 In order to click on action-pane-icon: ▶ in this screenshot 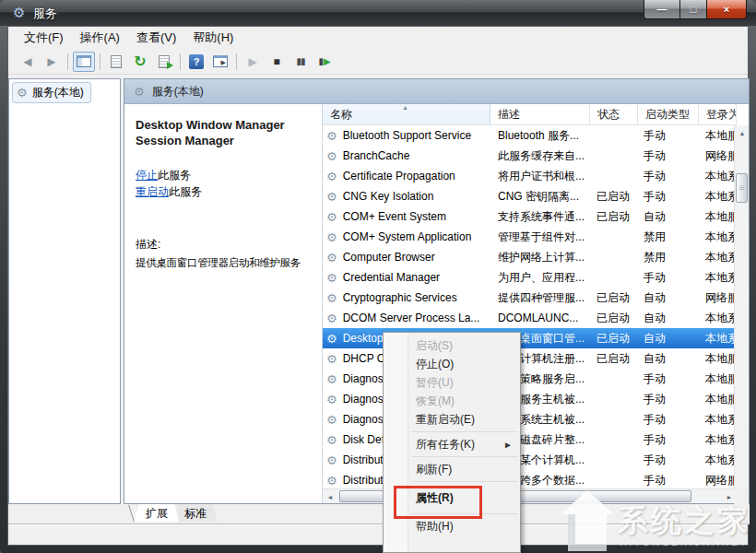, I will do `click(220, 61)`.